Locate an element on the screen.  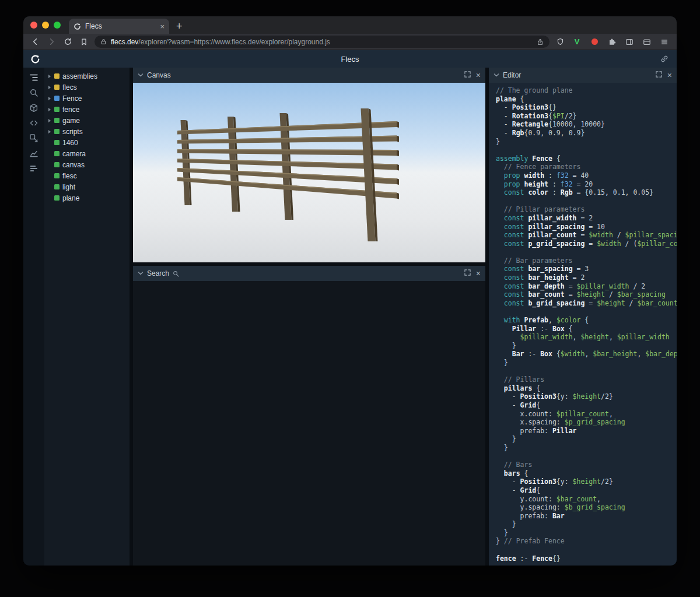
tree-item-scripts: scripts is located at coordinates (87, 132).